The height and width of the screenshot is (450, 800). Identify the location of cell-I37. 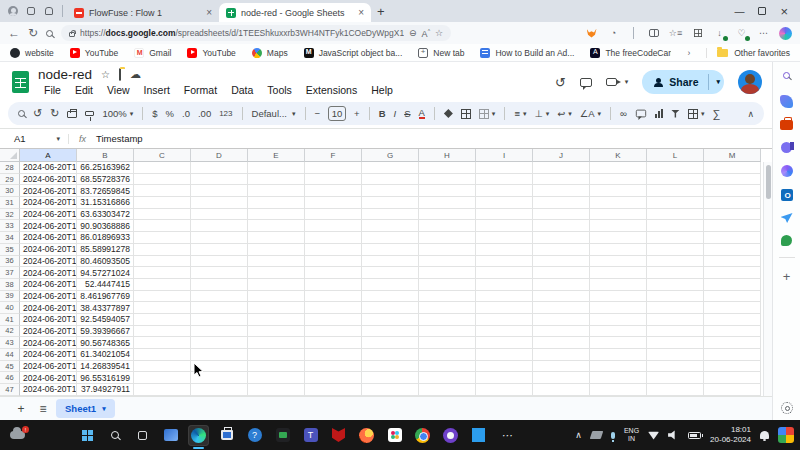
(504, 273).